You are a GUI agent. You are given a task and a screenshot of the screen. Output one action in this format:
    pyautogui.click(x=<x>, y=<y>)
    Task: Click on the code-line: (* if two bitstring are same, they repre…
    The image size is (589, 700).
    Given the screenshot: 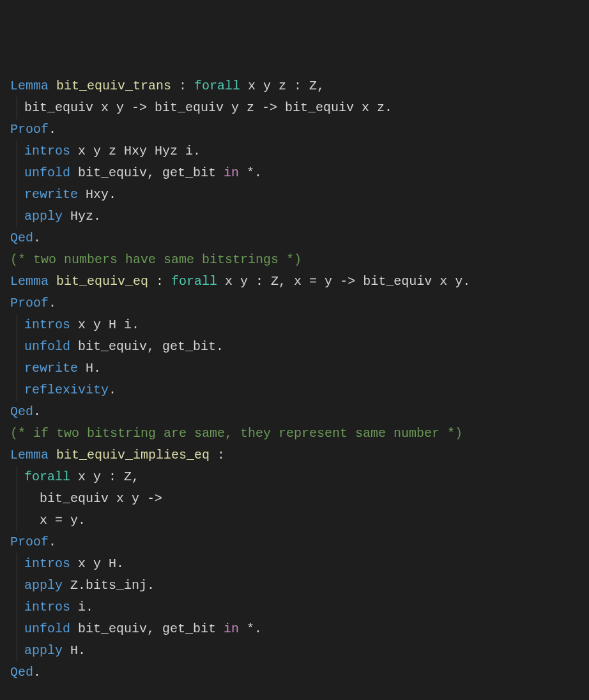 What is the action you would take?
    pyautogui.click(x=294, y=434)
    